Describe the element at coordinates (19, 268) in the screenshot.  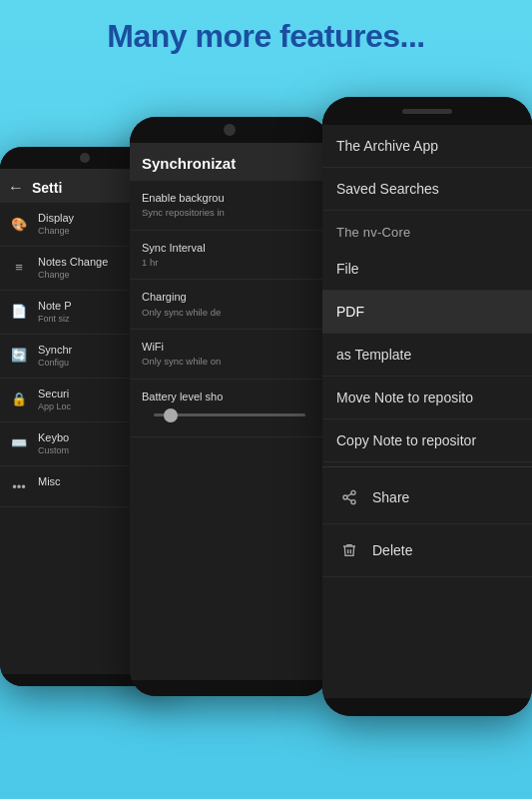
I see `settings-item-icon: ≡` at that location.